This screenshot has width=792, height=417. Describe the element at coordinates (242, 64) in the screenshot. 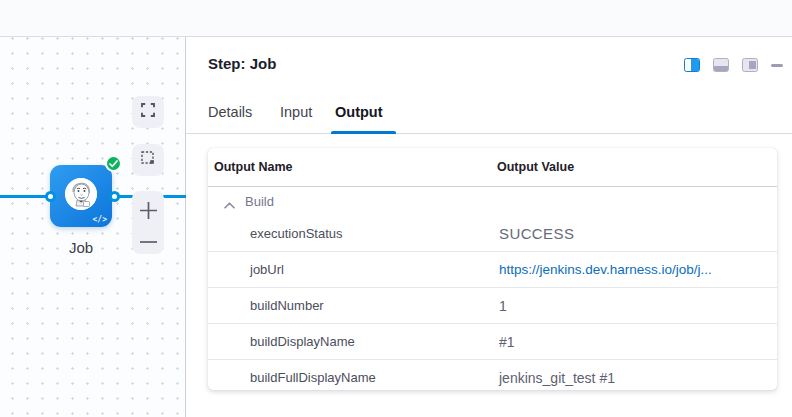

I see `panel-title: Step: Job` at that location.